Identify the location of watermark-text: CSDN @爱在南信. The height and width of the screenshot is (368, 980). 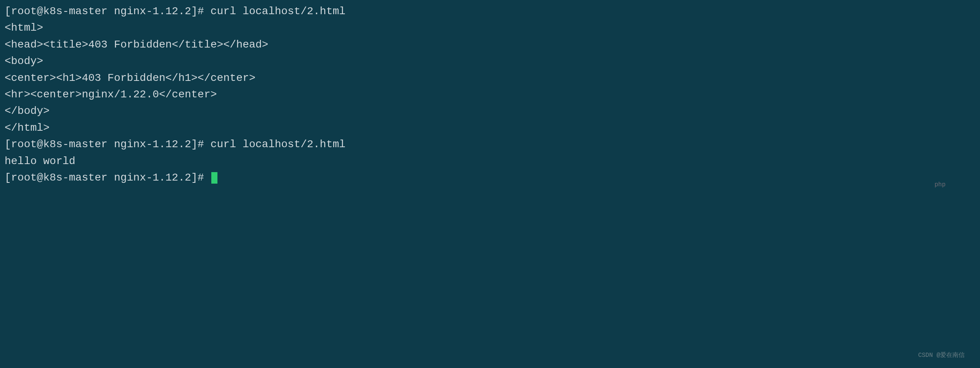
(941, 356).